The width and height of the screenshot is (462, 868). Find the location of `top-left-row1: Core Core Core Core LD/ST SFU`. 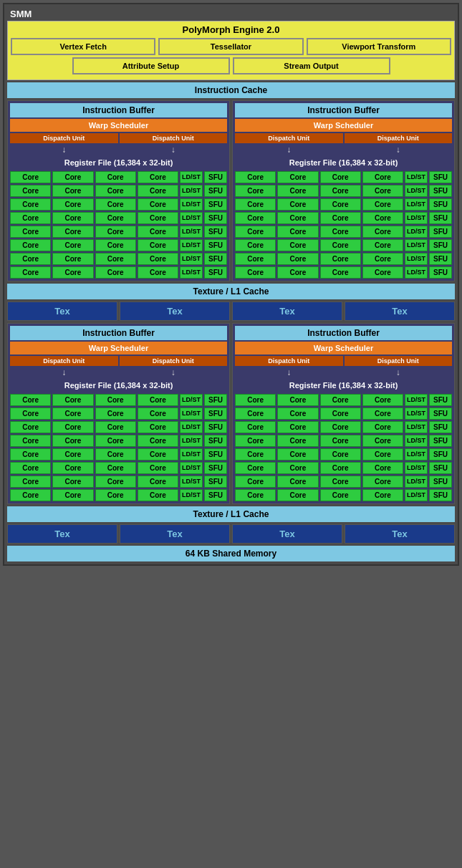

top-left-row1: Core Core Core Core LD/ST SFU is located at coordinates (119, 178).